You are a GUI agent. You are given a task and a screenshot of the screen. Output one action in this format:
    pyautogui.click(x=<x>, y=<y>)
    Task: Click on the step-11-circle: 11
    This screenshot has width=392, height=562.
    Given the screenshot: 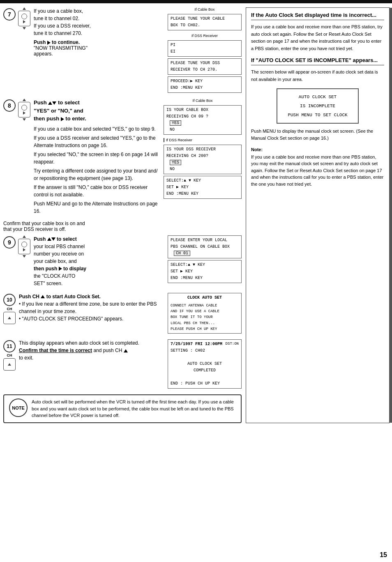 What is the action you would take?
    pyautogui.click(x=9, y=346)
    